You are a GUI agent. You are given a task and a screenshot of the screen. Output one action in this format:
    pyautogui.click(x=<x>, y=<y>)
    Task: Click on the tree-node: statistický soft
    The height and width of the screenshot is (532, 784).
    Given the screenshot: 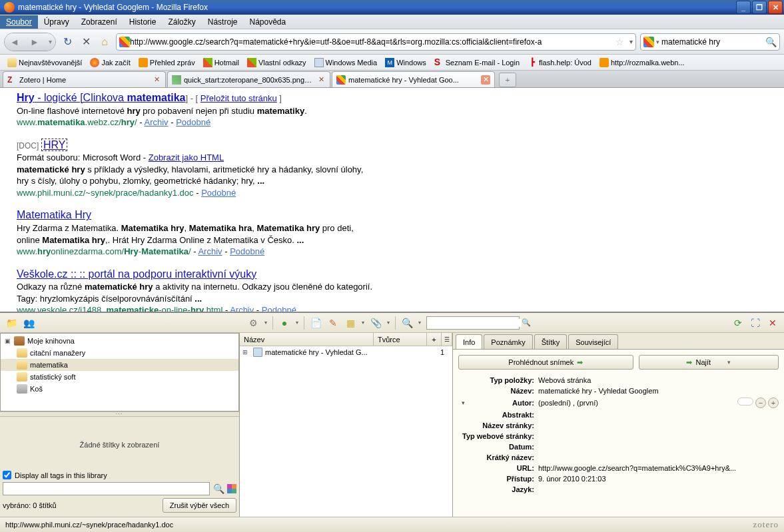 What is the action you would take?
    pyautogui.click(x=120, y=377)
    